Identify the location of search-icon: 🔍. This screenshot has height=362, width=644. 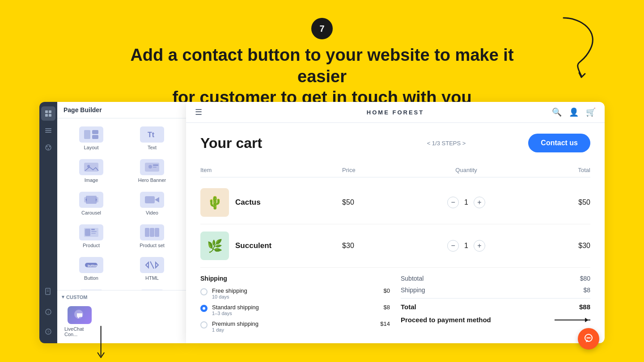
(557, 112).